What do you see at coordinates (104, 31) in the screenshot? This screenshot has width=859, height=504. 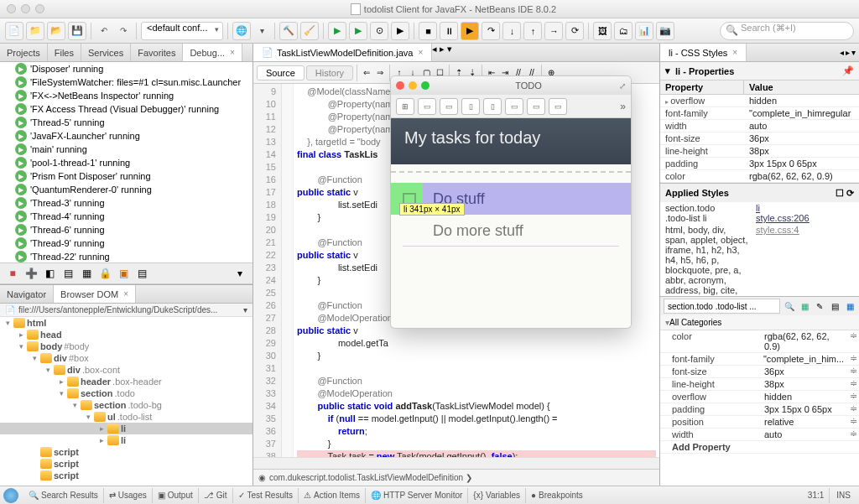 I see `undo-button: ↶` at bounding box center [104, 31].